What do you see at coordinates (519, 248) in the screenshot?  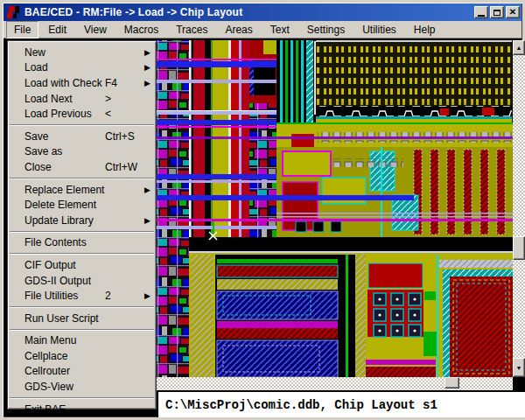 I see `vertical-scroll-thumb` at bounding box center [519, 248].